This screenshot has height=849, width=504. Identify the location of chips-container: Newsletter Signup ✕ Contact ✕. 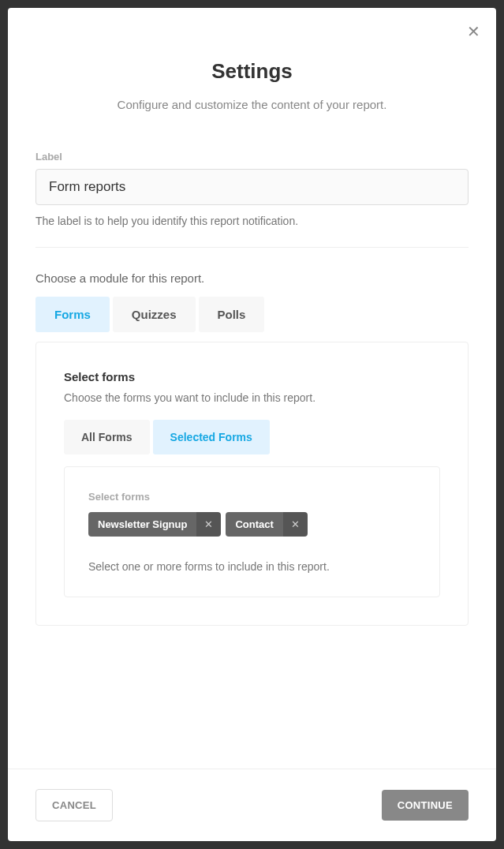
(252, 524).